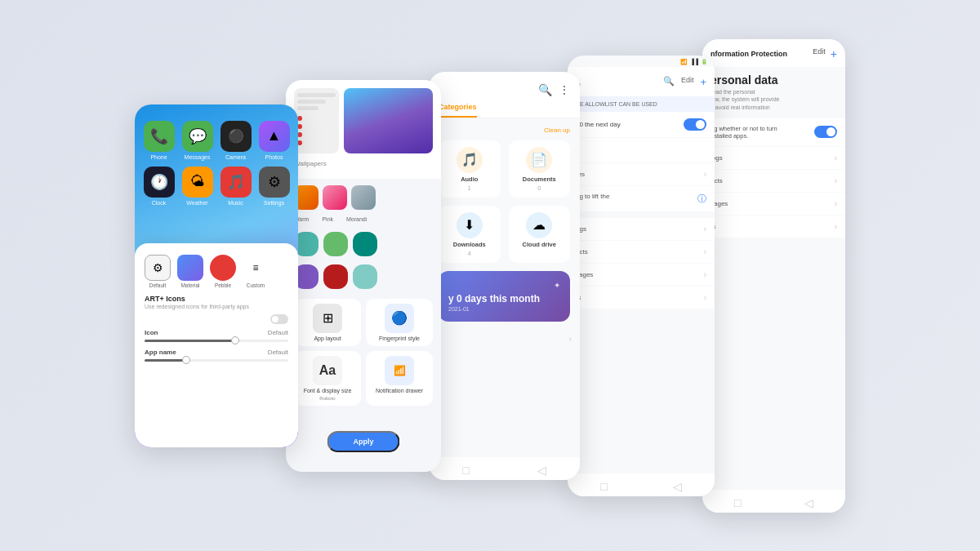  What do you see at coordinates (557, 131) in the screenshot?
I see `cleanup-button: Clean up` at bounding box center [557, 131].